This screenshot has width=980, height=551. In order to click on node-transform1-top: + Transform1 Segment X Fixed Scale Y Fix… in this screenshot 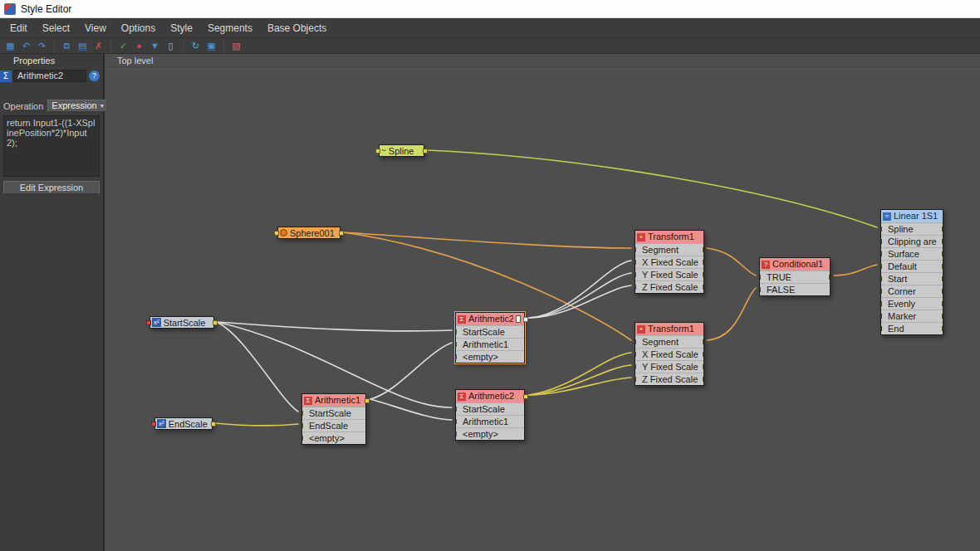, I will do `click(669, 262)`.